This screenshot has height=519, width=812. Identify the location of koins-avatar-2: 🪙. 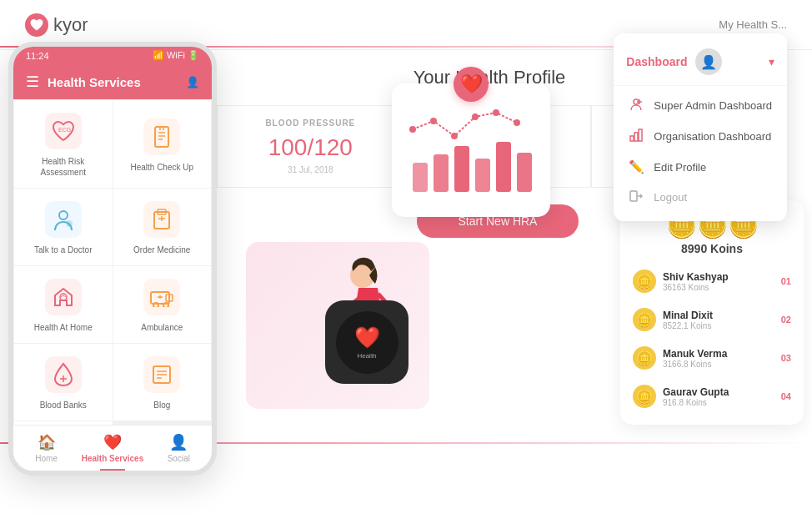
(644, 320).